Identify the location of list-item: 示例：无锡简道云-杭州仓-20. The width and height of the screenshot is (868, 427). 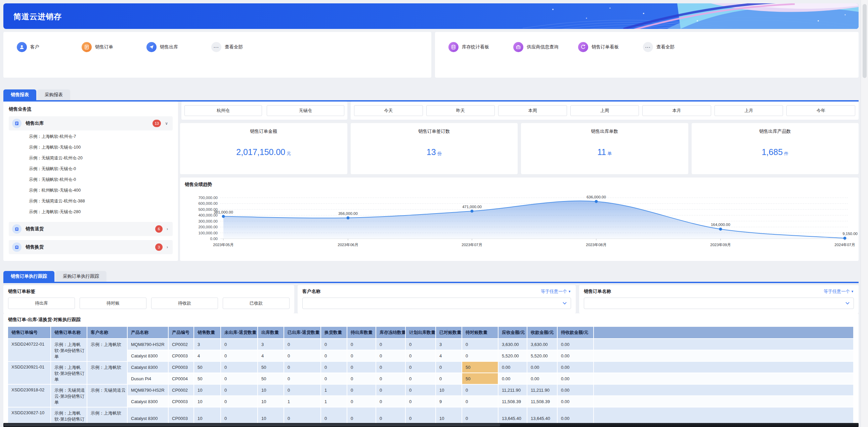
(91, 158).